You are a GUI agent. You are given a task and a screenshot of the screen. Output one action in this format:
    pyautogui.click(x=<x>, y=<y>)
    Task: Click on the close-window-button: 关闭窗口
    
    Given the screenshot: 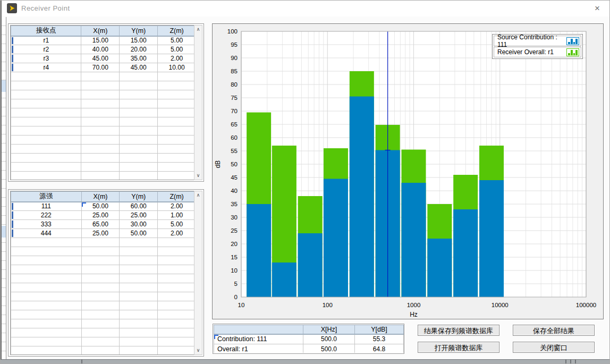 What is the action you would take?
    pyautogui.click(x=554, y=348)
    